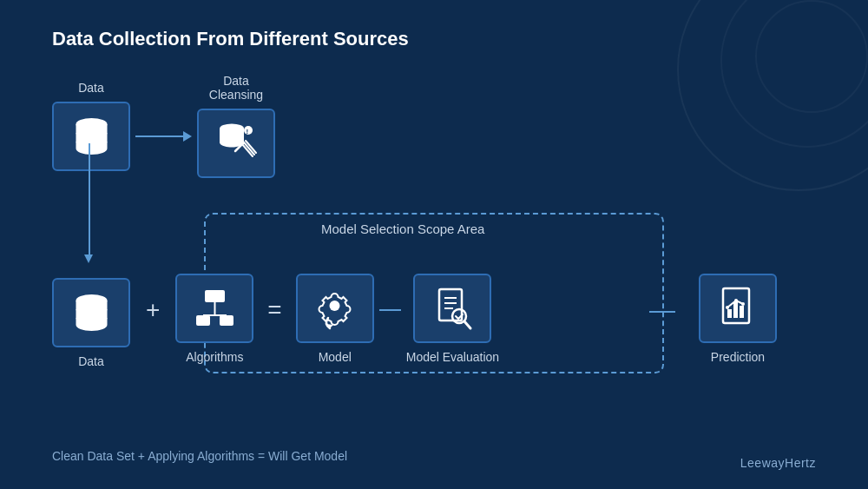 The width and height of the screenshot is (868, 489). I want to click on brand-label: LeewayHertz, so click(778, 463).